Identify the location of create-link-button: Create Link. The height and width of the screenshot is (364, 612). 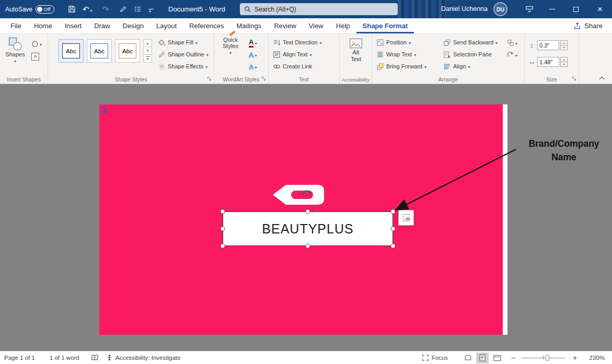
(293, 66).